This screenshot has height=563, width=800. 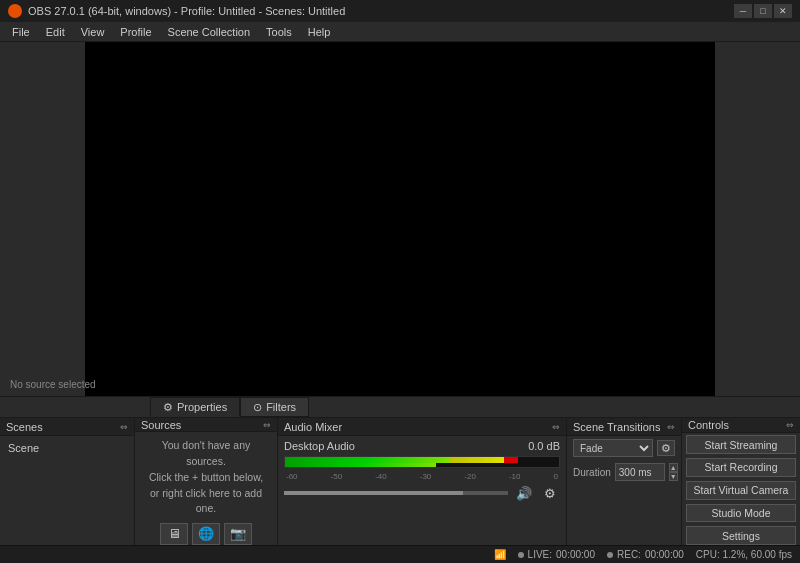 What do you see at coordinates (174, 534) in the screenshot?
I see `source-icon-display: 🖥` at bounding box center [174, 534].